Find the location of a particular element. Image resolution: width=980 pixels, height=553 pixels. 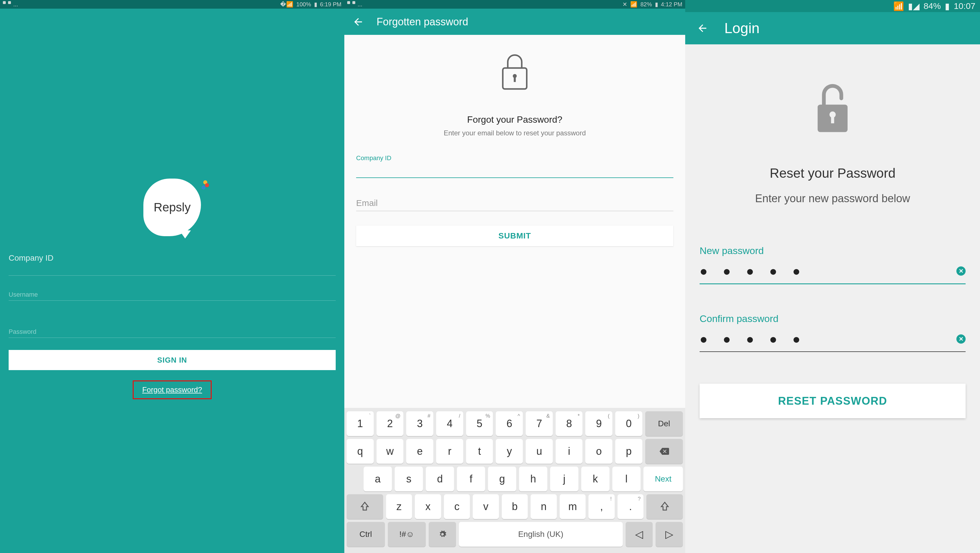

key-1: 1` is located at coordinates (360, 424).